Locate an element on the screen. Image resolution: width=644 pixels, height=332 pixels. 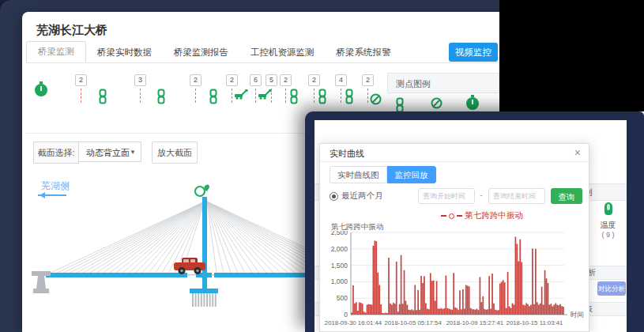
section-select-dropdown: 动态背立面 ▼ is located at coordinates (110, 152).